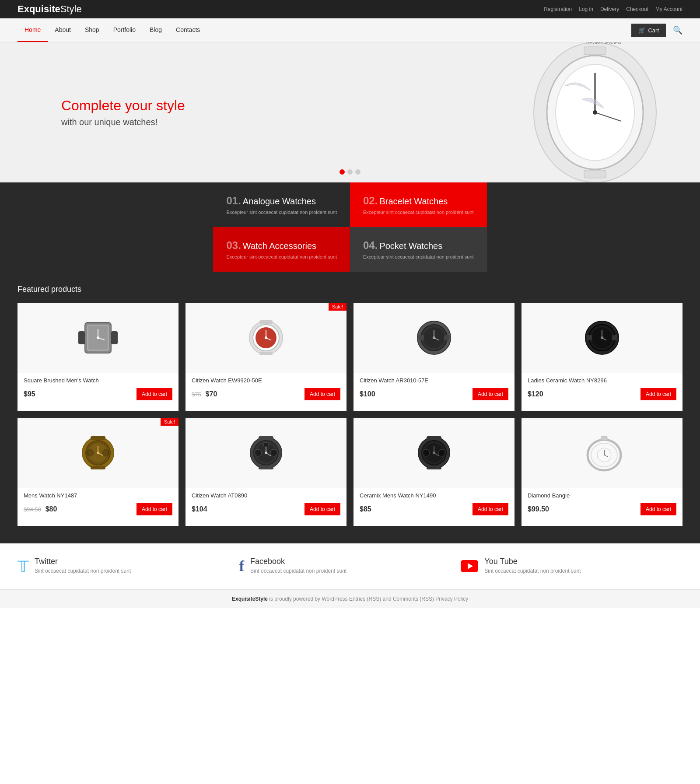 This screenshot has width=700, height=784. I want to click on social-facebook: f Facebook Sint occaecat cupidatat non p…, so click(350, 567).